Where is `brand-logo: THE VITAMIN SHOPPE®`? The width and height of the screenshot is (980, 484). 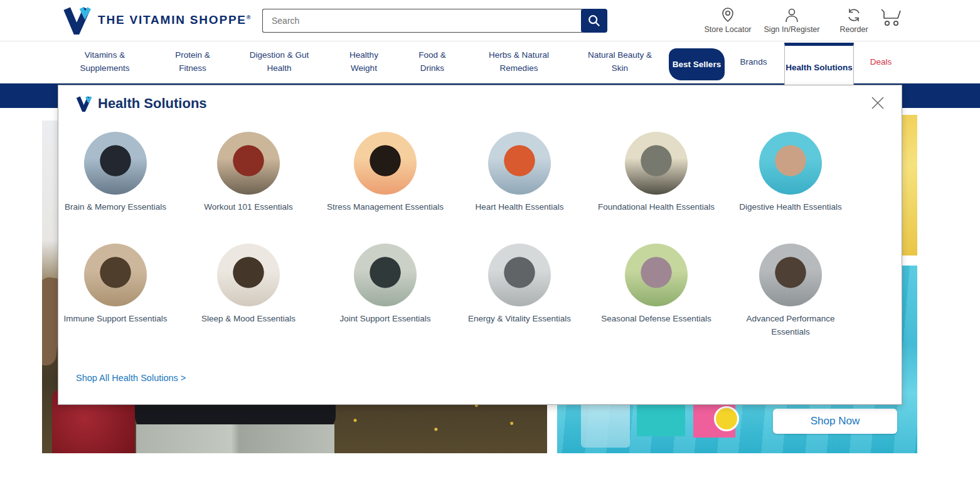
brand-logo: THE VITAMIN SHOPPE® is located at coordinates (157, 20).